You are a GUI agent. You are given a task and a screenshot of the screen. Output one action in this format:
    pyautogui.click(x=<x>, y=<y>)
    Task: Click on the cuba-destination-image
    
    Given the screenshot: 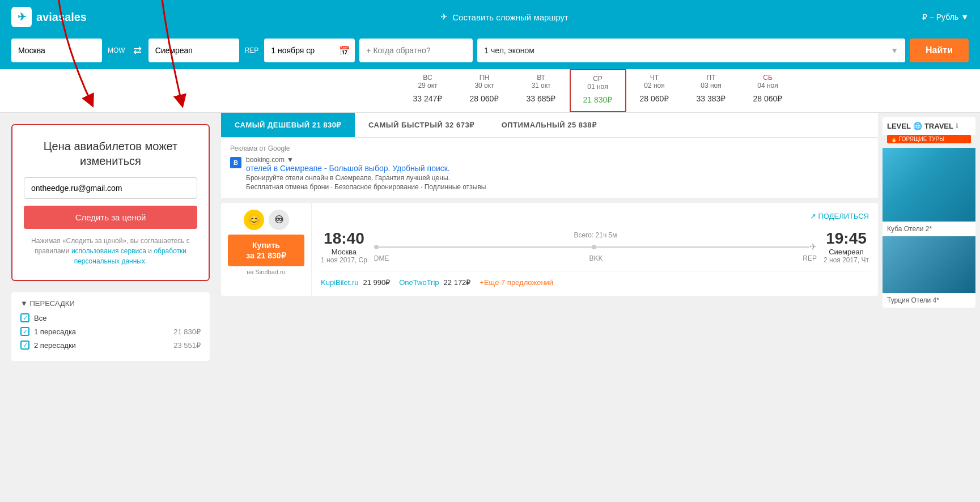 What is the action you would take?
    pyautogui.click(x=929, y=185)
    